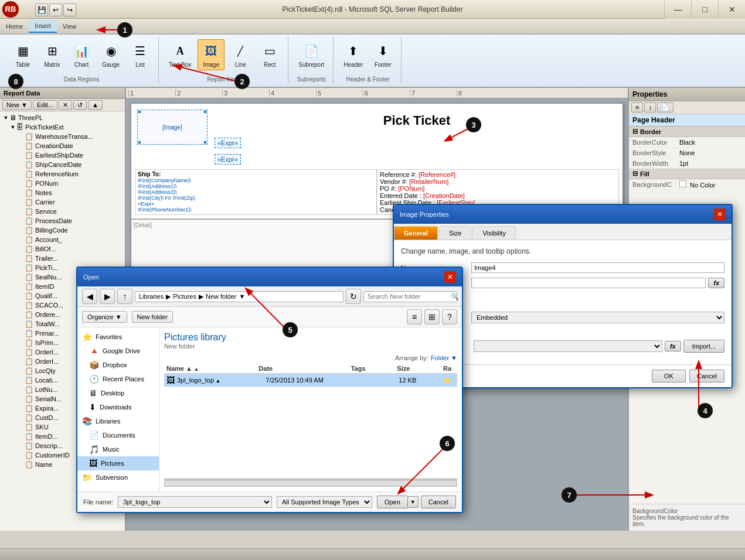  Describe the element at coordinates (311, 483) in the screenshot. I see `scrollbar-track` at that location.